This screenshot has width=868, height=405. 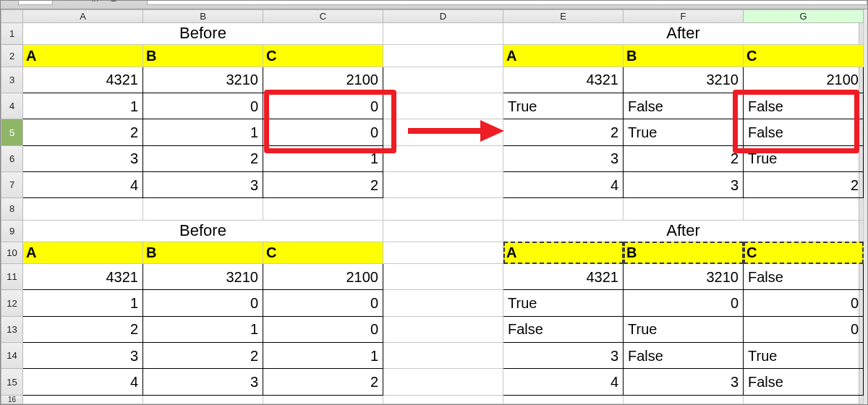 I want to click on row-header: 16, so click(x=12, y=399).